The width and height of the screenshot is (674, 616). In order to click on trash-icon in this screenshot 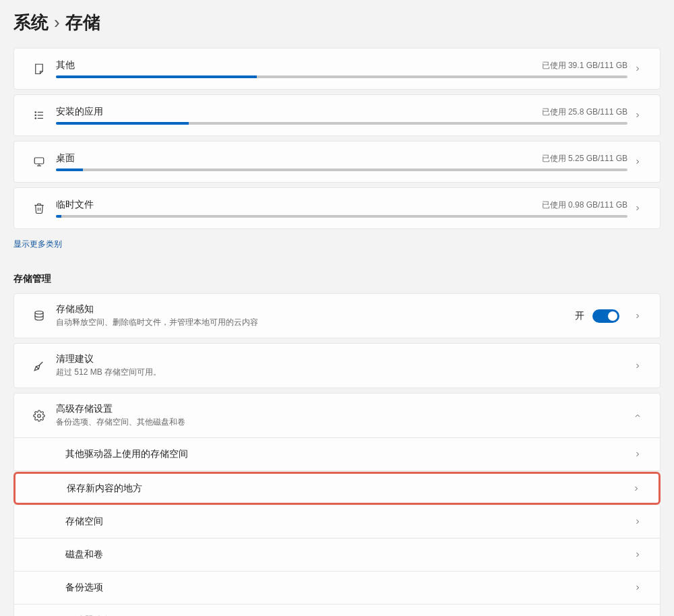, I will do `click(39, 208)`.